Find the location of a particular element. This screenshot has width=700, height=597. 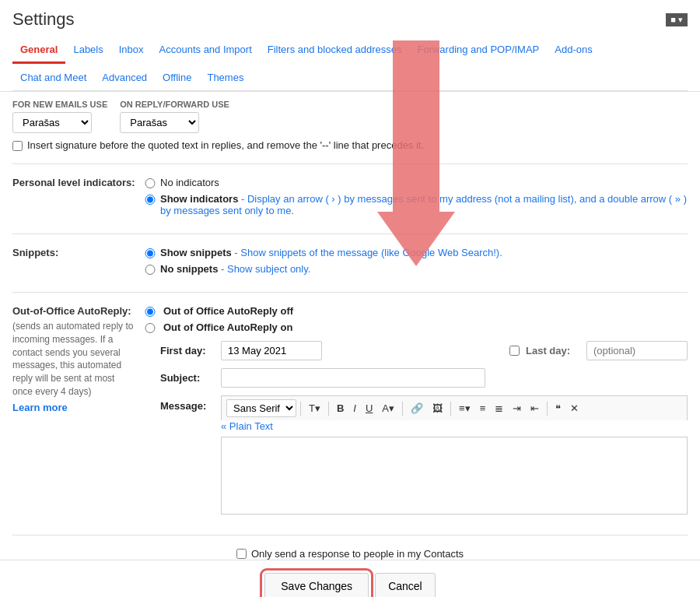

outdent-button: ⇤ is located at coordinates (535, 408).